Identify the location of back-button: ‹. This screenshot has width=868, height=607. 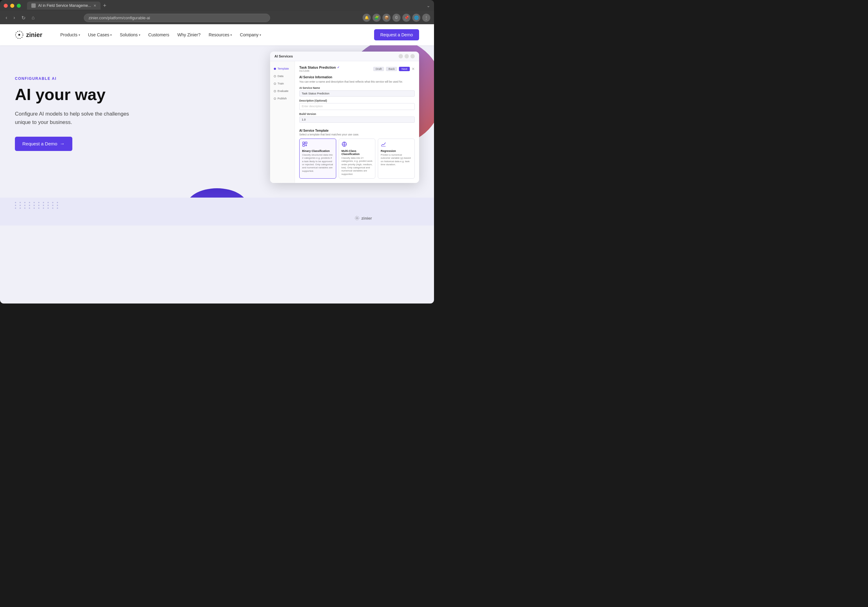
(6, 17).